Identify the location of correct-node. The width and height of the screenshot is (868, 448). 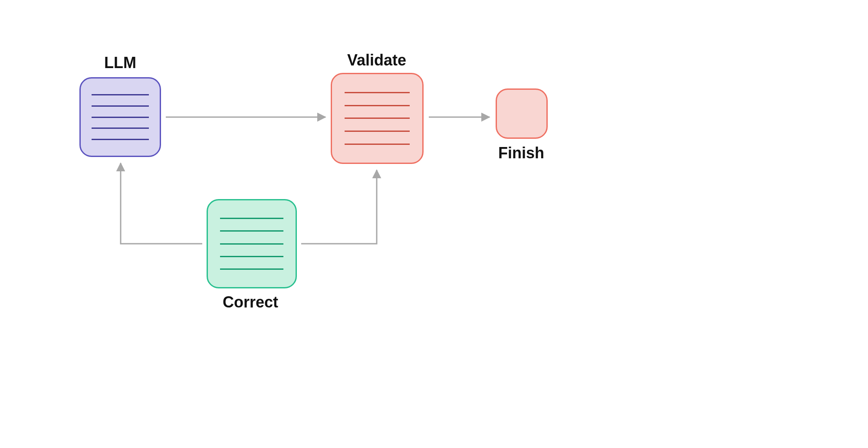
(252, 244).